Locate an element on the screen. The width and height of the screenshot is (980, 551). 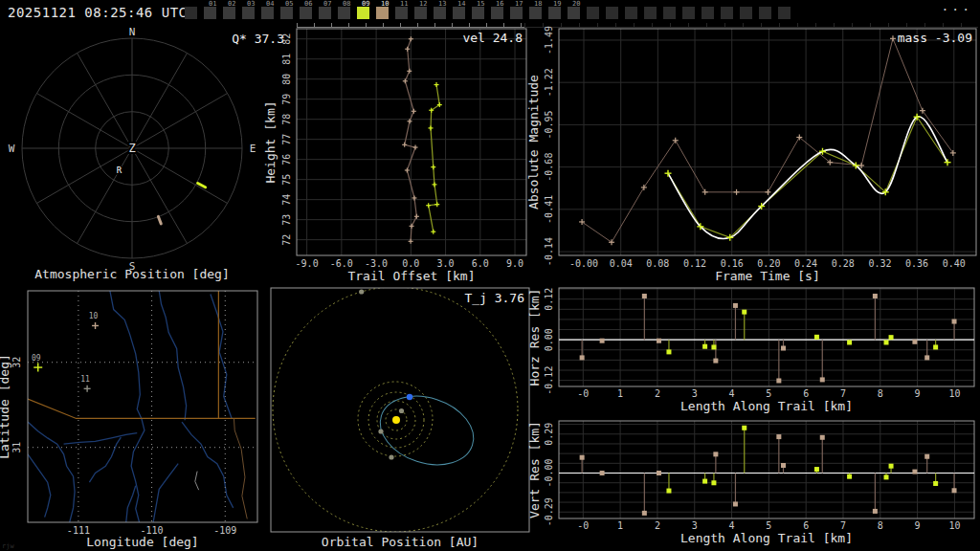
overflow-menu-icon: ··· is located at coordinates (957, 10).